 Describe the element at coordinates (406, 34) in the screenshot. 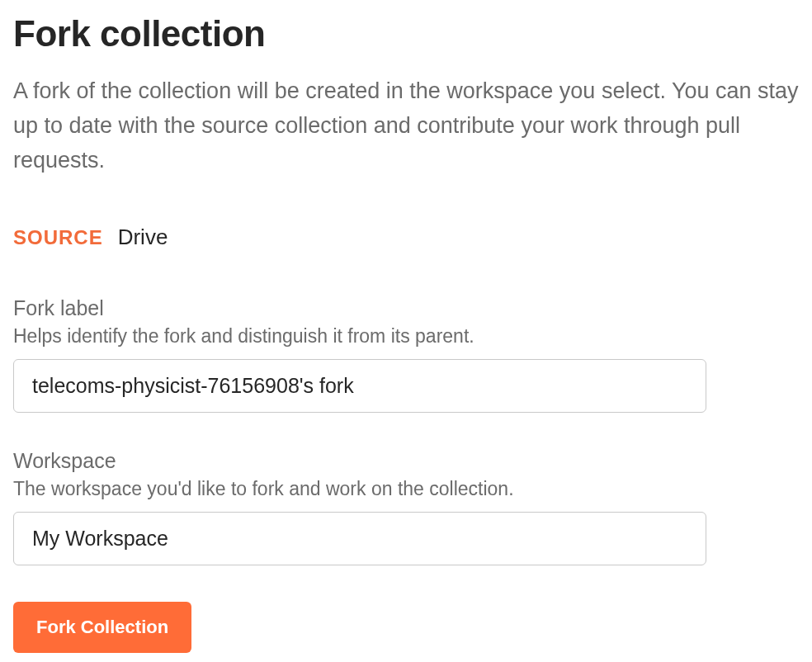

I see `page-title: Fork collection` at that location.